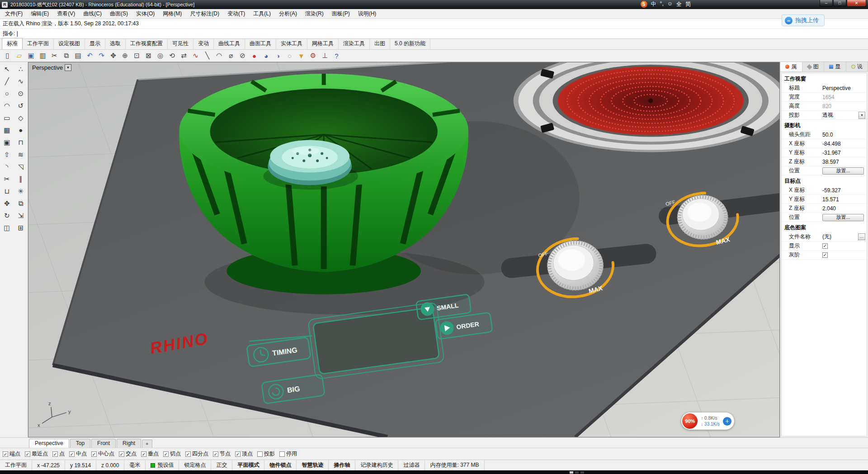 The width and height of the screenshot is (868, 474). Describe the element at coordinates (791, 67) in the screenshot. I see `tab-properties: 属` at that location.